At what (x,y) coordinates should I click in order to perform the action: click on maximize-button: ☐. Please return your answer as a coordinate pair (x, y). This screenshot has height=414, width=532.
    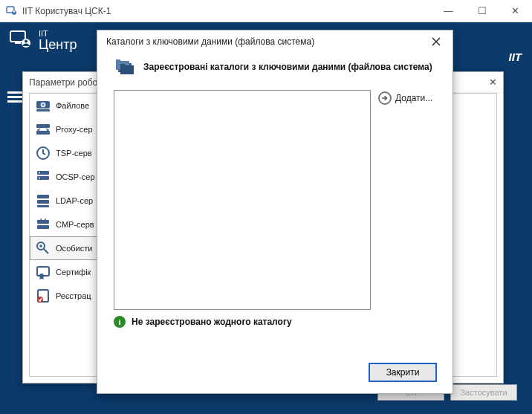
    Looking at the image, I should click on (481, 10).